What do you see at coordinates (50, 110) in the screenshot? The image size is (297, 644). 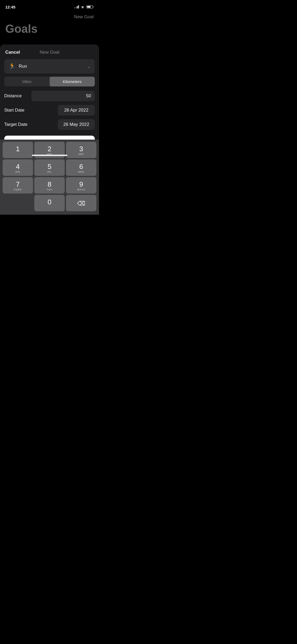 I see `start-date-row: Start Date 26 Apr 2022` at bounding box center [50, 110].